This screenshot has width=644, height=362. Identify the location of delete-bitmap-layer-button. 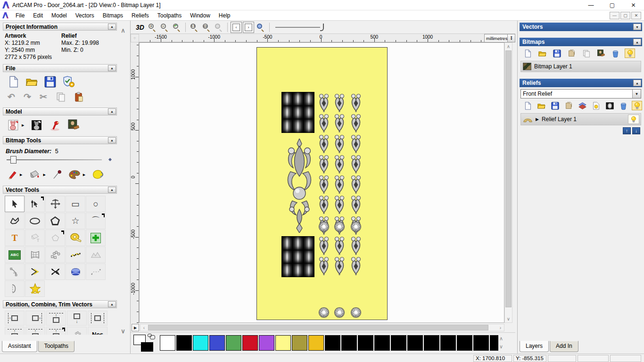
(615, 53).